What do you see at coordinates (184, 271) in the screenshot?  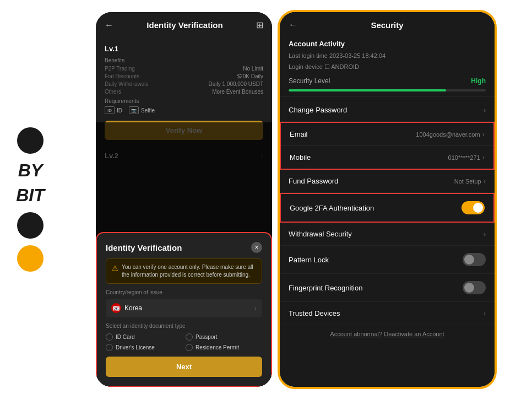 I see `modal-warning: ⚠ You can verify one account only. Pleas…` at bounding box center [184, 271].